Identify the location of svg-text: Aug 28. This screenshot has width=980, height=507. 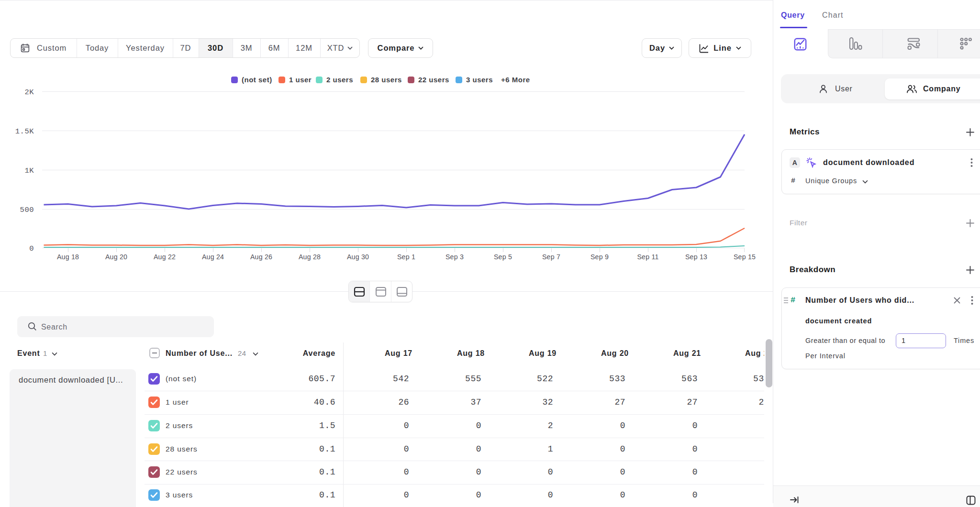
(310, 257).